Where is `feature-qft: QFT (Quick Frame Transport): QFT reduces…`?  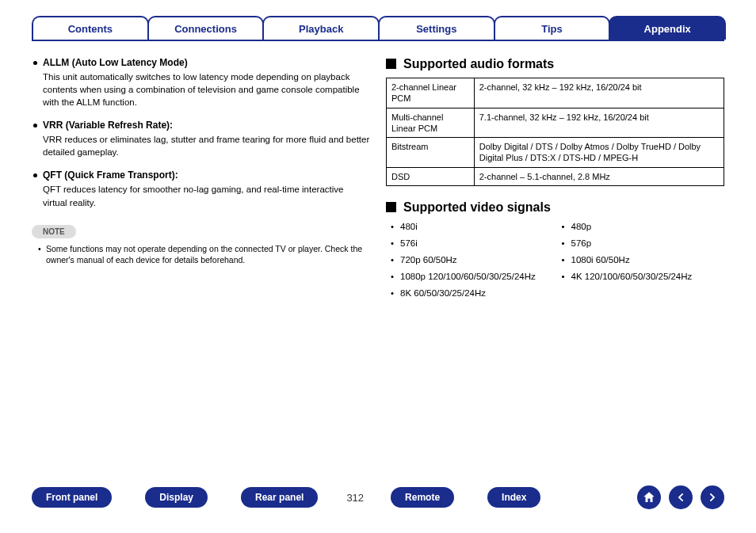 feature-qft: QFT (Quick Frame Transport): QFT reduces… is located at coordinates (201, 188).